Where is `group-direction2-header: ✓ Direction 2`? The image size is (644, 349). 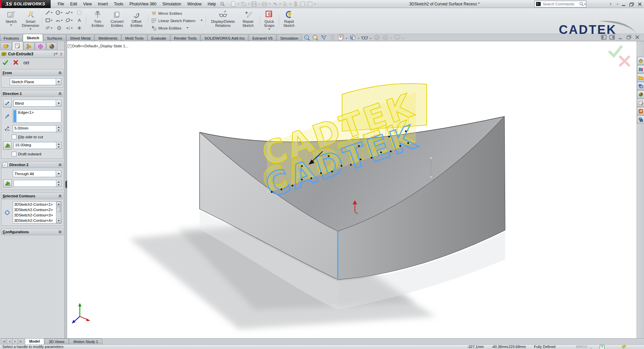
group-direction2-header: ✓ Direction 2 is located at coordinates (32, 165).